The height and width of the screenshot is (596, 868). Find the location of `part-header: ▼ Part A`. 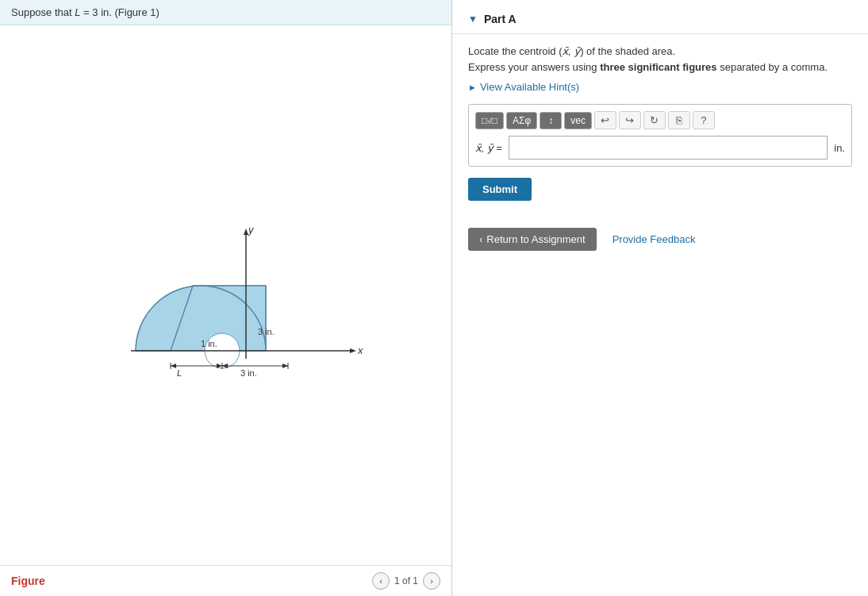

part-header: ▼ Part A is located at coordinates (660, 17).